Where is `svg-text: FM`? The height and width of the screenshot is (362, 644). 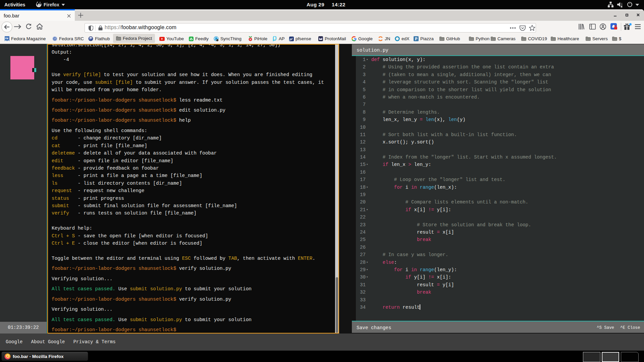 svg-text: FM is located at coordinates (7, 38).